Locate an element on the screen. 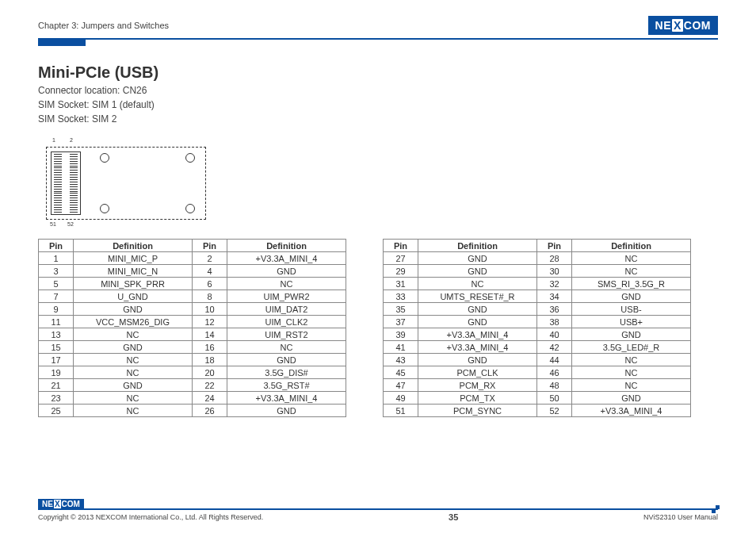 Image resolution: width=756 pixels, height=533 pixels. table-cell: MINI_SPK_PRR is located at coordinates (133, 284).